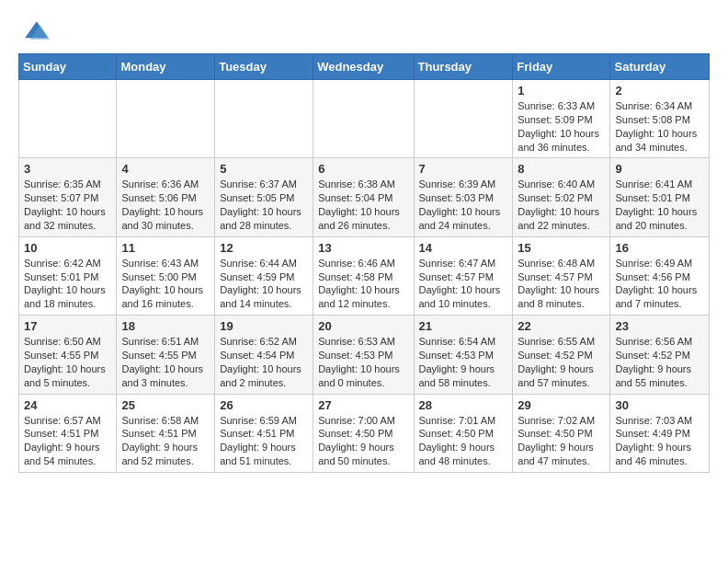  Describe the element at coordinates (165, 326) in the screenshot. I see `day-number: 18` at that location.